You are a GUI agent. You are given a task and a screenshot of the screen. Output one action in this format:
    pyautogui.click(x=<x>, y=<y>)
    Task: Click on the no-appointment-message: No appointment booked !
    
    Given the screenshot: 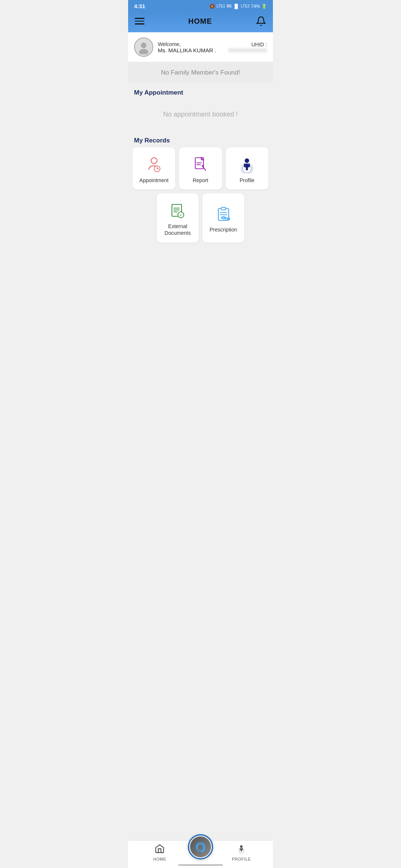 What is the action you would take?
    pyautogui.click(x=200, y=113)
    